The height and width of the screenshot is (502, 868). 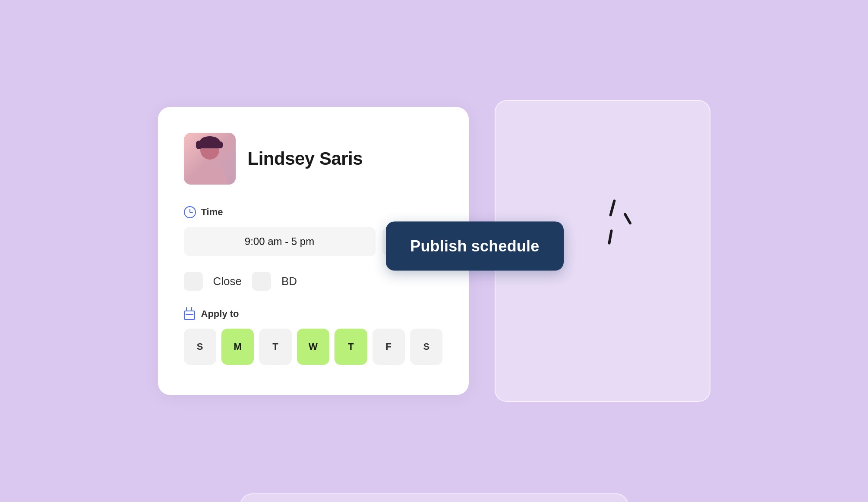 What do you see at coordinates (210, 142) in the screenshot?
I see `avatar-hair` at bounding box center [210, 142].